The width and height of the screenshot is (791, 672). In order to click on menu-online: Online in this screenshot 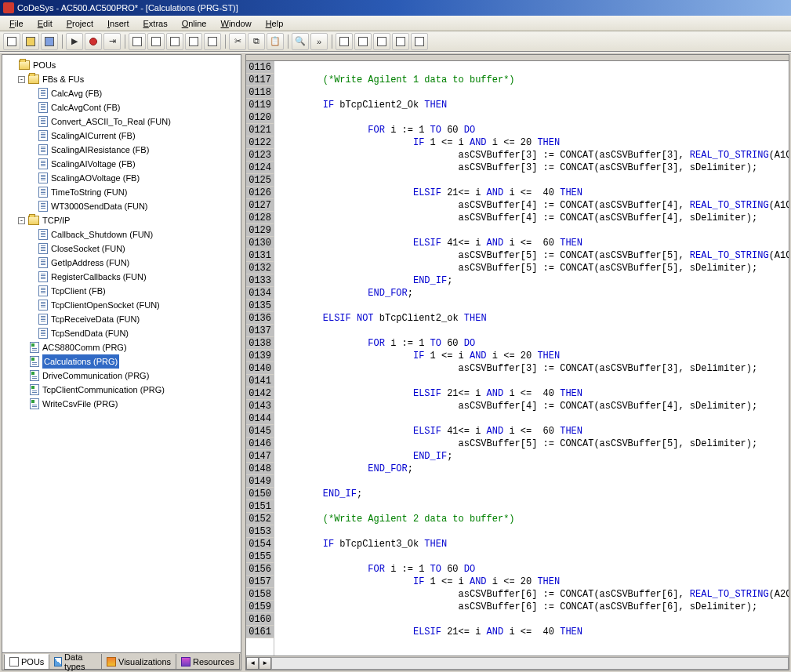, I will do `click(194, 24)`.